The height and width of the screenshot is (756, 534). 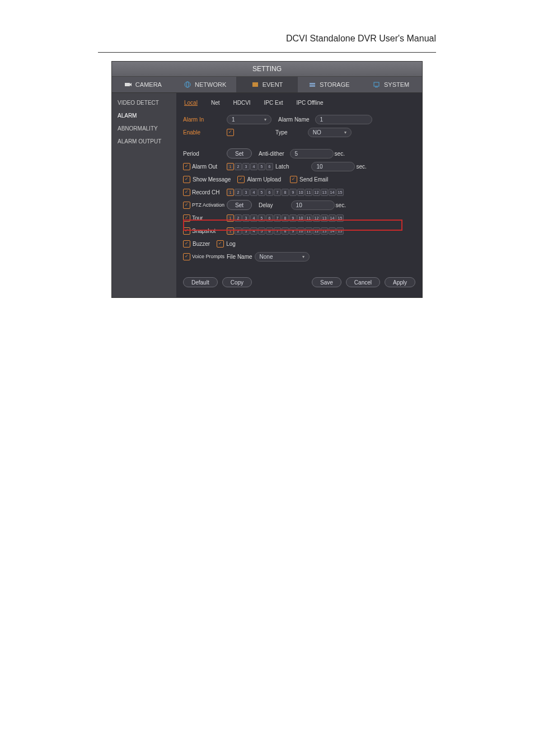 What do you see at coordinates (210, 85) in the screenshot?
I see `tab-label: NETWORK` at bounding box center [210, 85].